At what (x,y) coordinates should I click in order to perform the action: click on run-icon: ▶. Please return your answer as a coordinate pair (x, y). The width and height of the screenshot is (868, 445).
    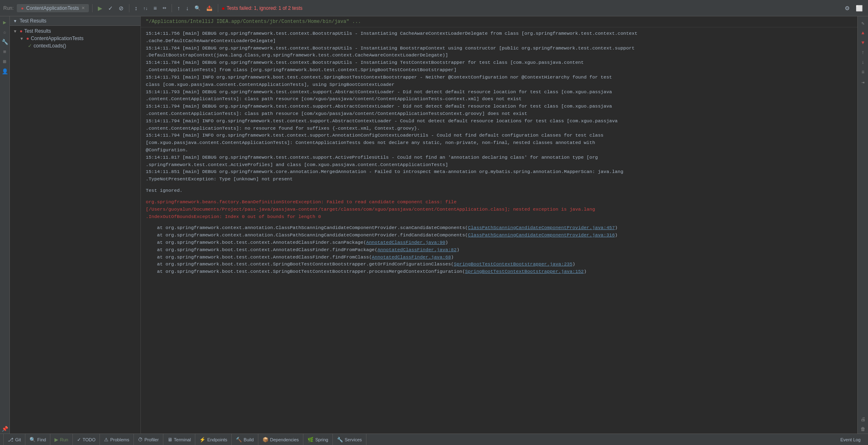
    Looking at the image, I should click on (57, 440).